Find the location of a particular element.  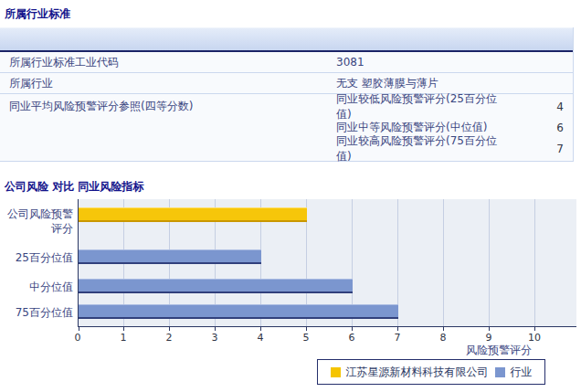

legend-swatch-industry is located at coordinates (501, 373).